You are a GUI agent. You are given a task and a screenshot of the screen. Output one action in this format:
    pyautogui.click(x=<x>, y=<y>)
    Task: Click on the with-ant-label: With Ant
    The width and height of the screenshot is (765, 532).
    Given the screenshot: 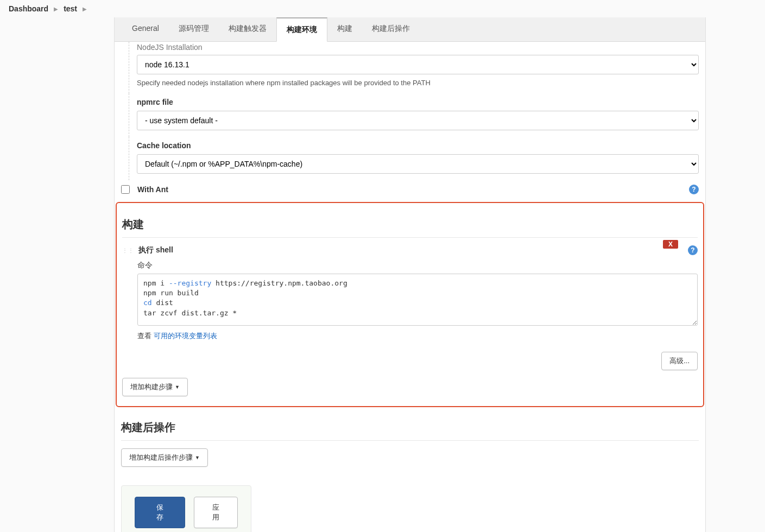 What is the action you would take?
    pyautogui.click(x=409, y=189)
    